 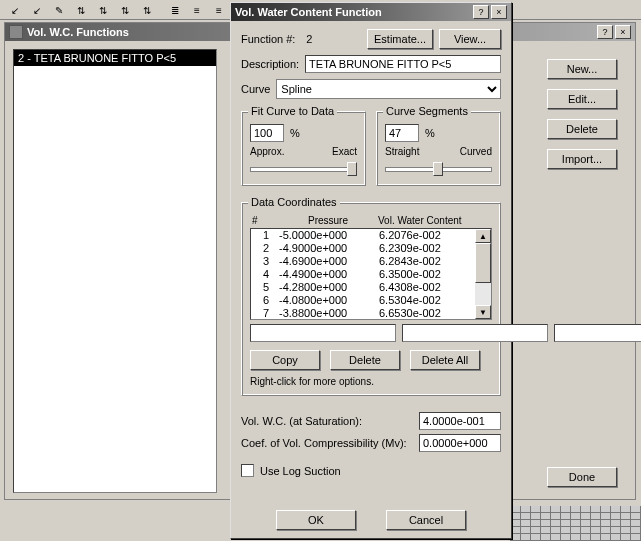 I want to click on vertical-scrollbar: ▲ ▼, so click(x=483, y=274).